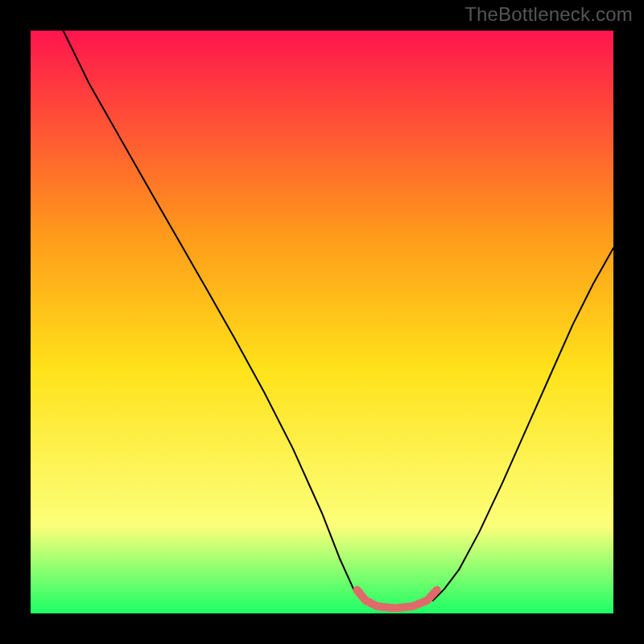 This screenshot has height=644, width=644. Describe the element at coordinates (549, 14) in the screenshot. I see `watermark-text: TheBottleneck.com` at that location.